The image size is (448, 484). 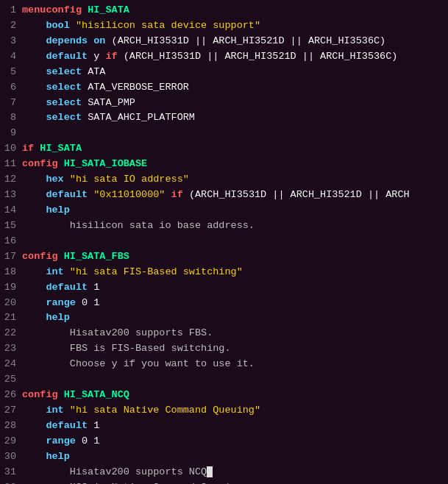 What do you see at coordinates (12, 26) in the screenshot?
I see `line-number: 2` at bounding box center [12, 26].